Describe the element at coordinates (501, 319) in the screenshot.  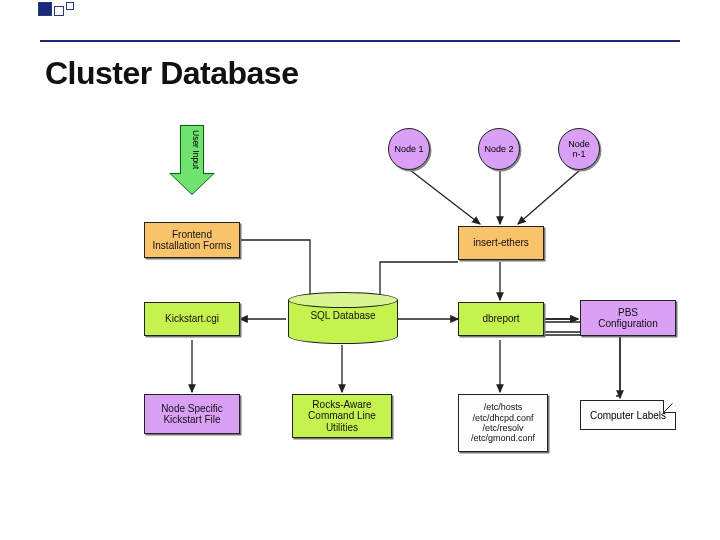
I see `dbreport: dbreport` at that location.